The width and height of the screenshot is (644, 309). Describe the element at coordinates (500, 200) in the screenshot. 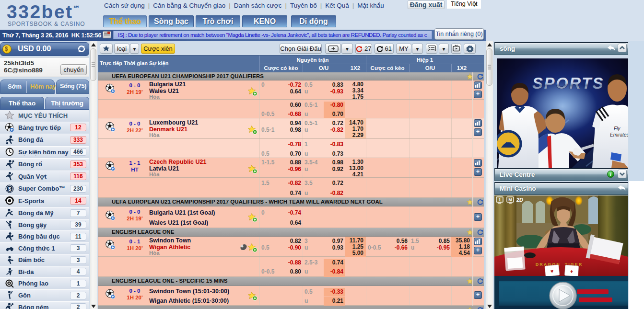

I see `svg-text: 1` at that location.